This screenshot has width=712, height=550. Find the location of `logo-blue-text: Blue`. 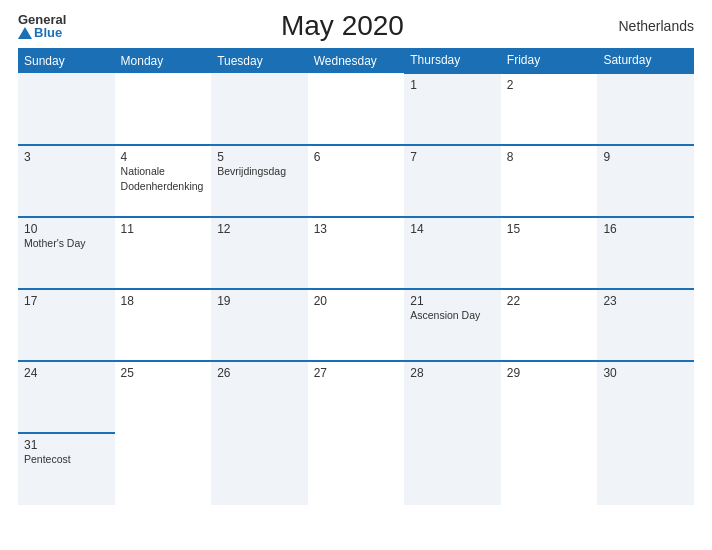

logo-blue-text: Blue is located at coordinates (42, 32).